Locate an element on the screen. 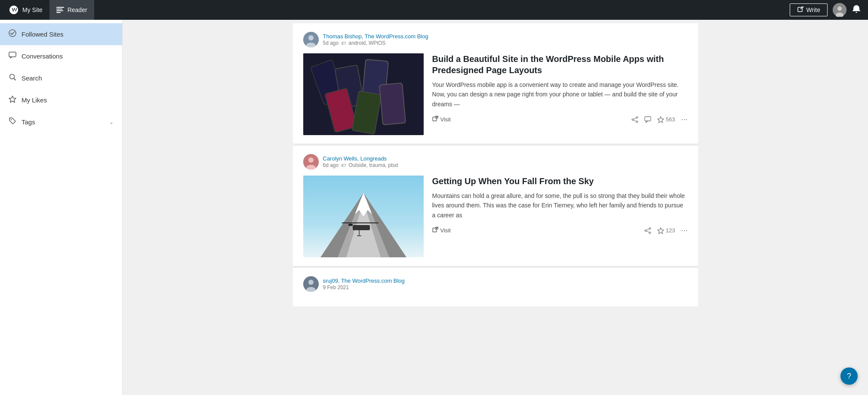 This screenshot has height=395, width=868. sidebar-search-label: Search is located at coordinates (32, 78).